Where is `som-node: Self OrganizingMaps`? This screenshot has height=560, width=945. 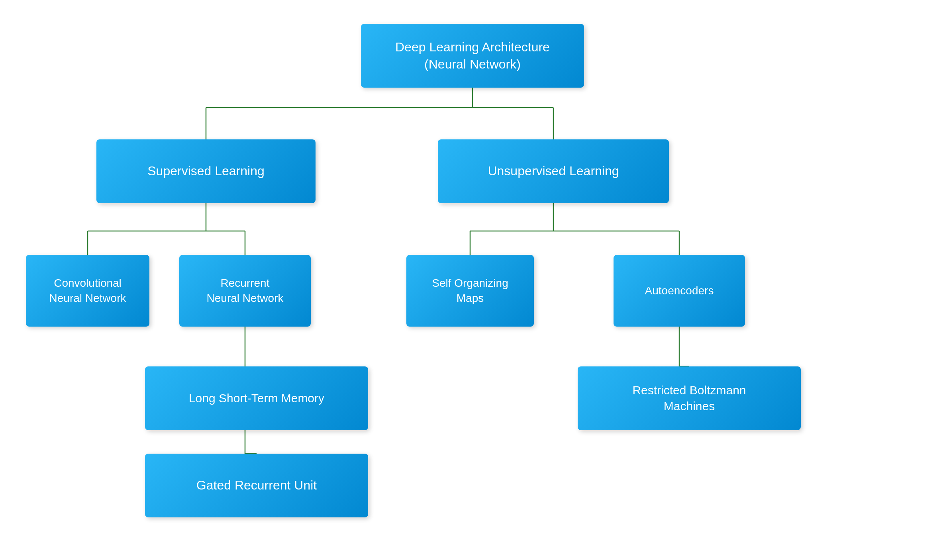 som-node: Self OrganizingMaps is located at coordinates (470, 291).